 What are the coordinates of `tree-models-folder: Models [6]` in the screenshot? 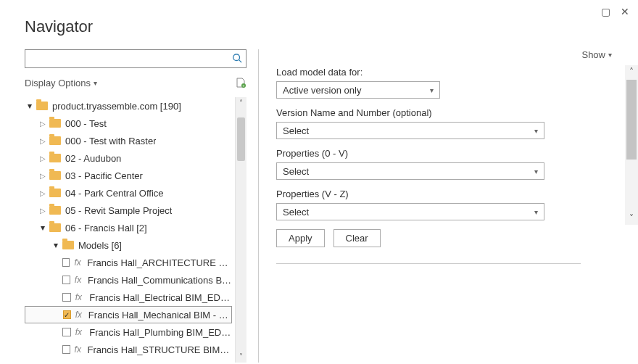 It's located at (128, 245).